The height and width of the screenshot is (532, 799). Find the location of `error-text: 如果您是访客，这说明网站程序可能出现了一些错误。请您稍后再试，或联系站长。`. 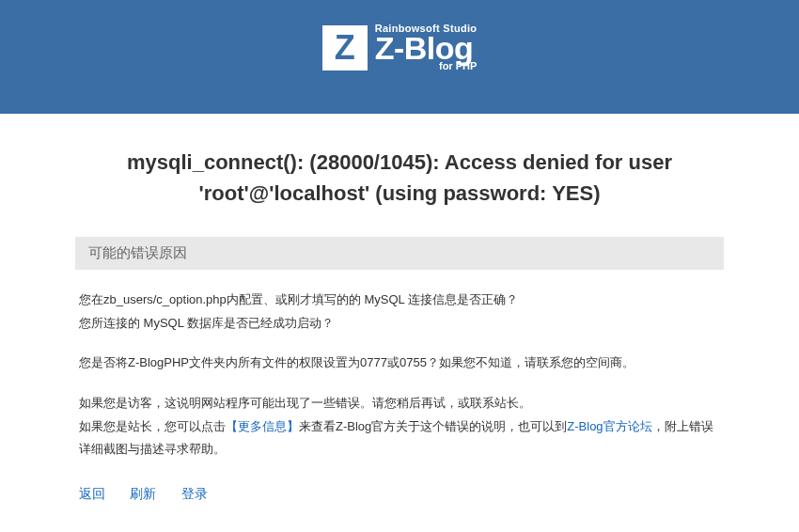

error-text: 如果您是访客，这说明网站程序可能出现了一些错误。请您稍后再试，或联系站长。 is located at coordinates (305, 402).